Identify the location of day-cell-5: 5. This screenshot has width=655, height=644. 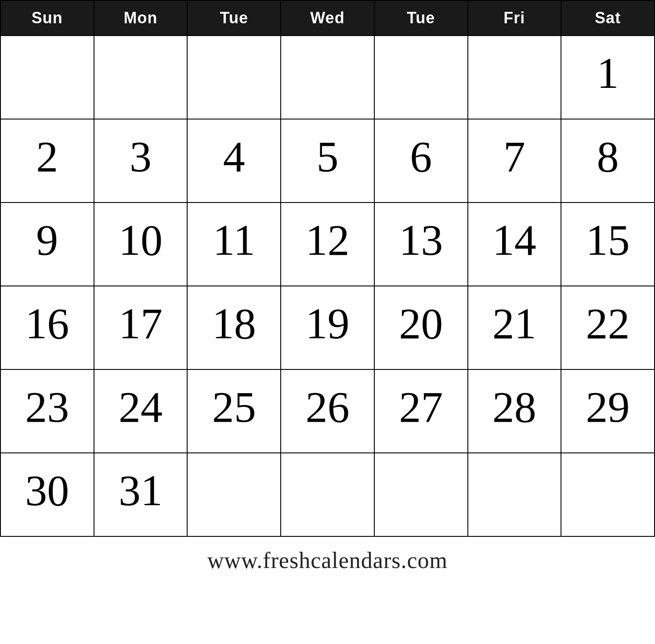
(328, 161).